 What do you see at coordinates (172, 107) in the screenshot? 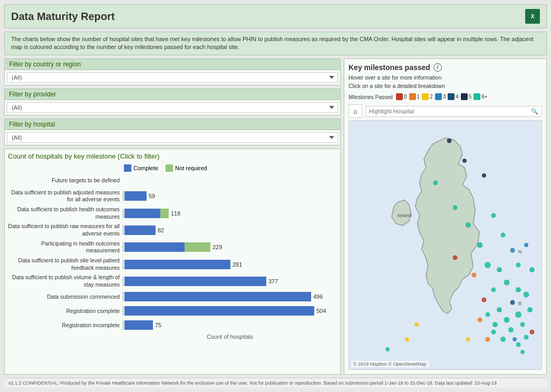
I see `filter-provider-select: (All)` at bounding box center [172, 107].